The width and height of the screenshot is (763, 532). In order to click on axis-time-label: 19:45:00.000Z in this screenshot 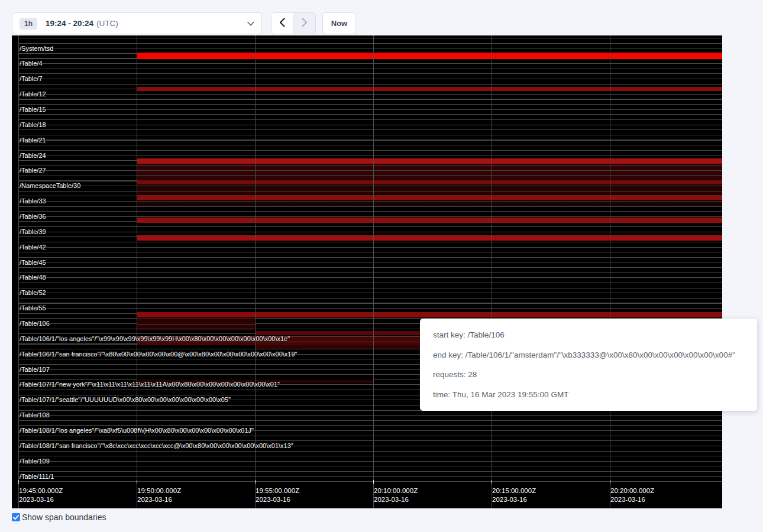, I will do `click(41, 491)`.